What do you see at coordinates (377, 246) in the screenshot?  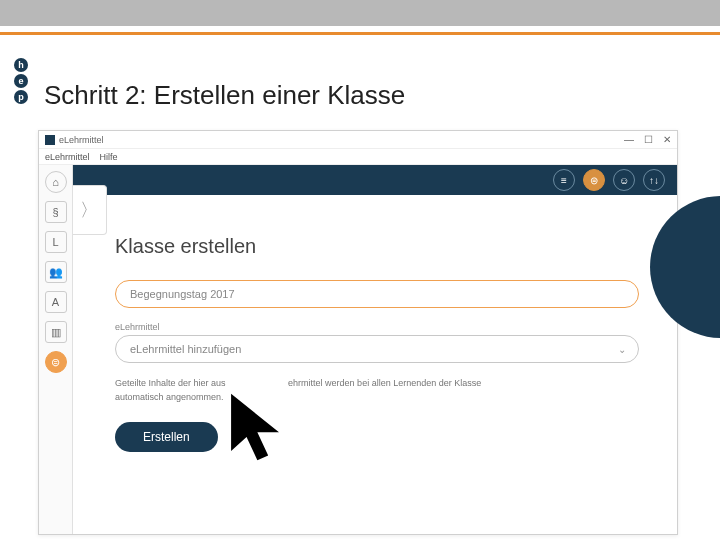 I see `panel-title: Klasse erstellen` at bounding box center [377, 246].